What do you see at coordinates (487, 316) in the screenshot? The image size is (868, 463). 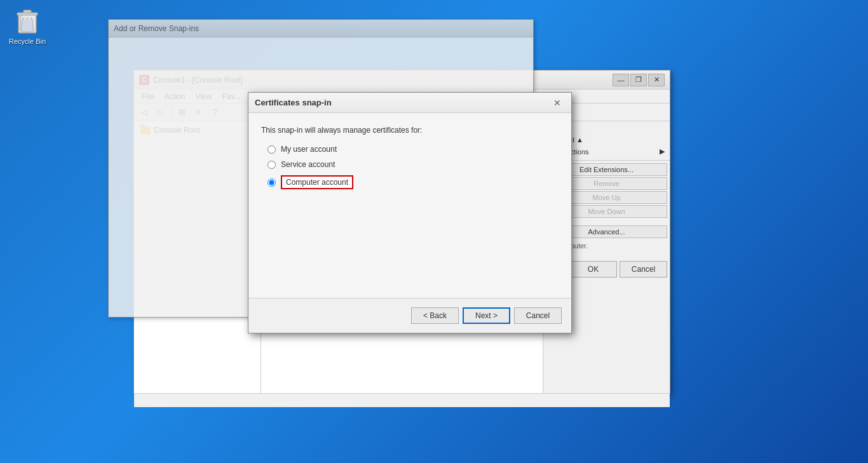 I see `next-button-label: Next >` at bounding box center [487, 316].